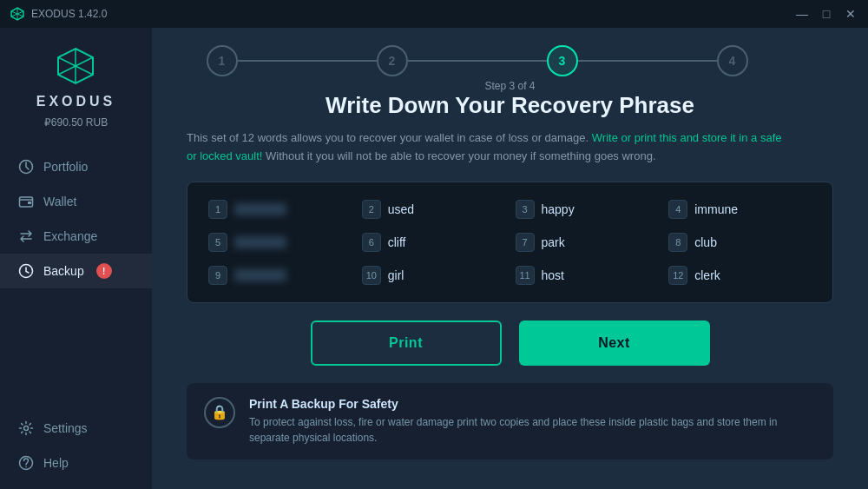  I want to click on word-text-4: immune, so click(716, 209).